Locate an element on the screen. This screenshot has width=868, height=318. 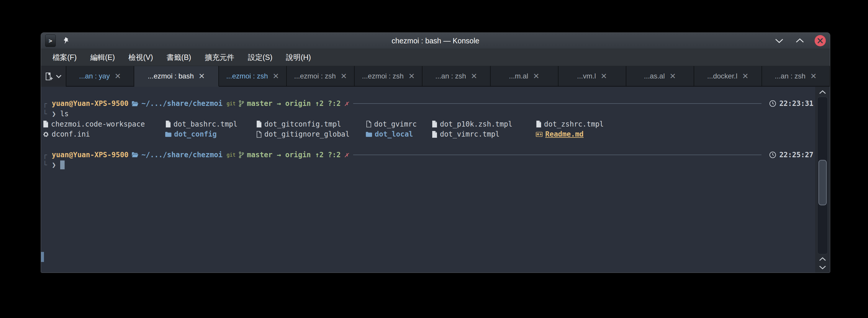
tab-7: ...vm.l✕ is located at coordinates (592, 76).